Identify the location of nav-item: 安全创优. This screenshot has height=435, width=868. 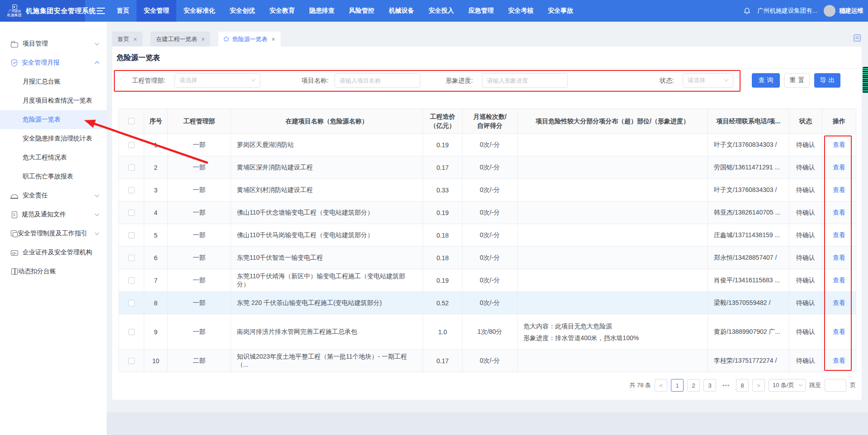
(242, 11).